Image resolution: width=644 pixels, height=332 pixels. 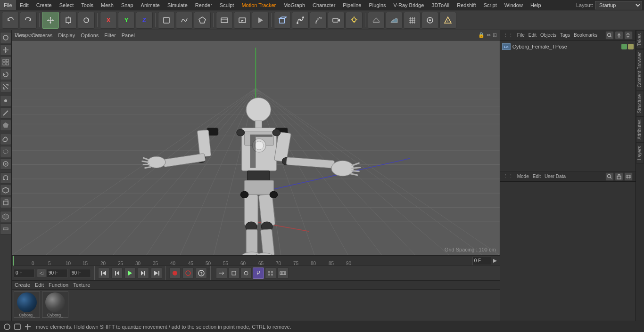 I want to click on lamp-button, so click(x=448, y=20).